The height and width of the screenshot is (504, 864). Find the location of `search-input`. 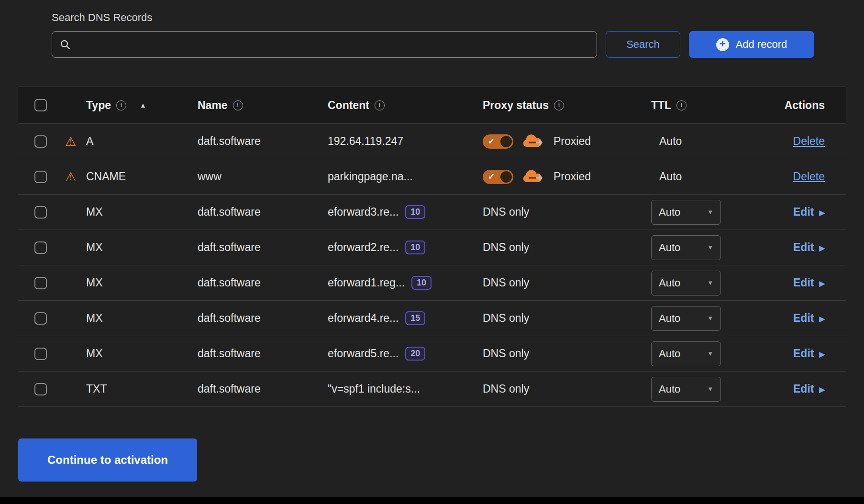

search-input is located at coordinates (333, 44).